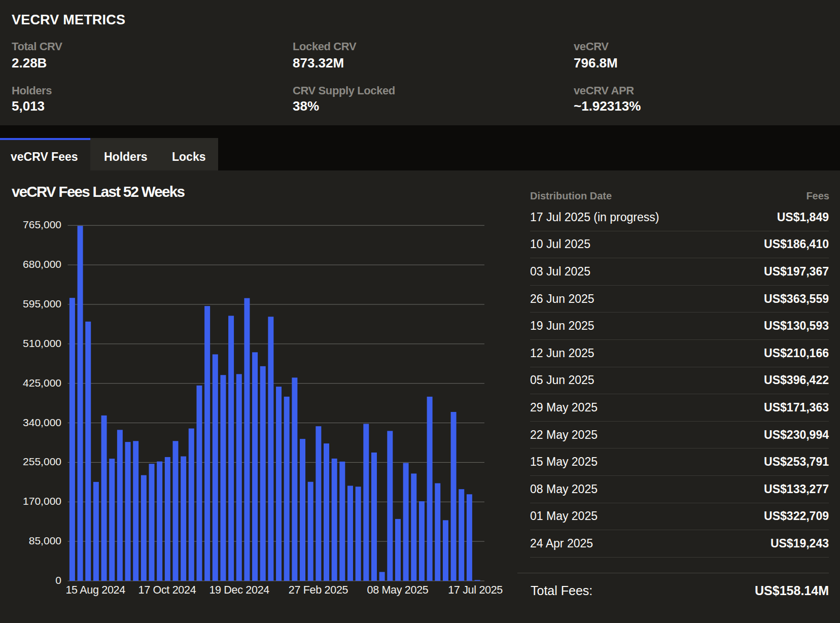 This screenshot has height=623, width=840. I want to click on svg-text: 19 Dec 2024, so click(239, 590).